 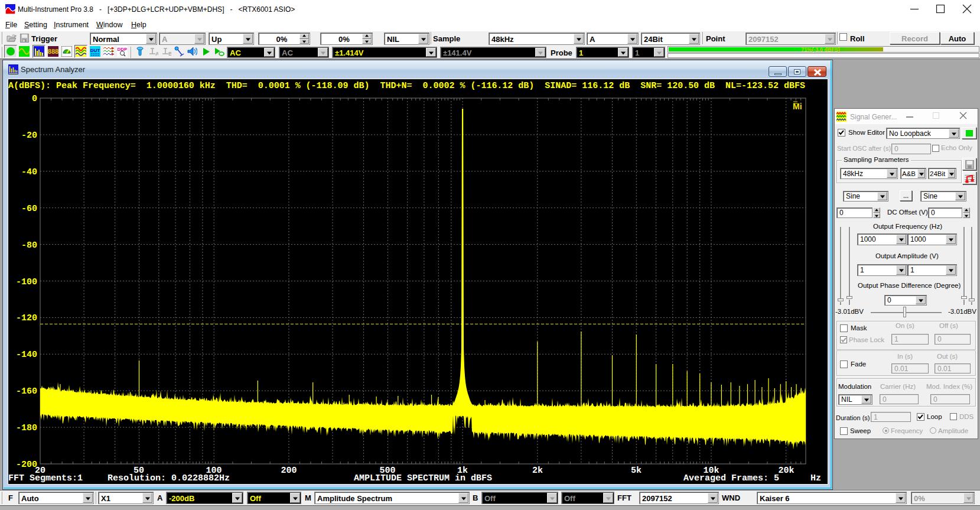 I want to click on svg-text: A, so click(x=157, y=54).